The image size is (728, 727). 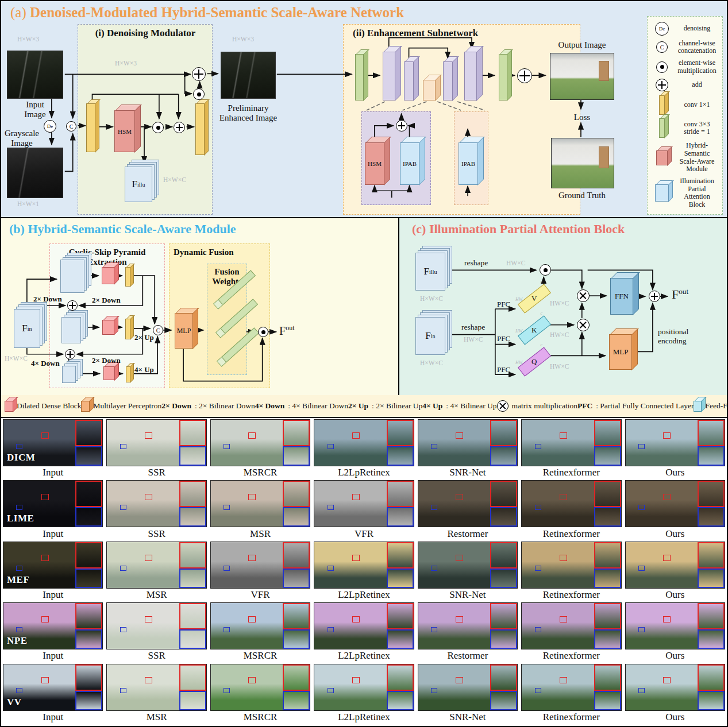 I want to click on strip-text: Dilated Dense Block, so click(x=49, y=406).